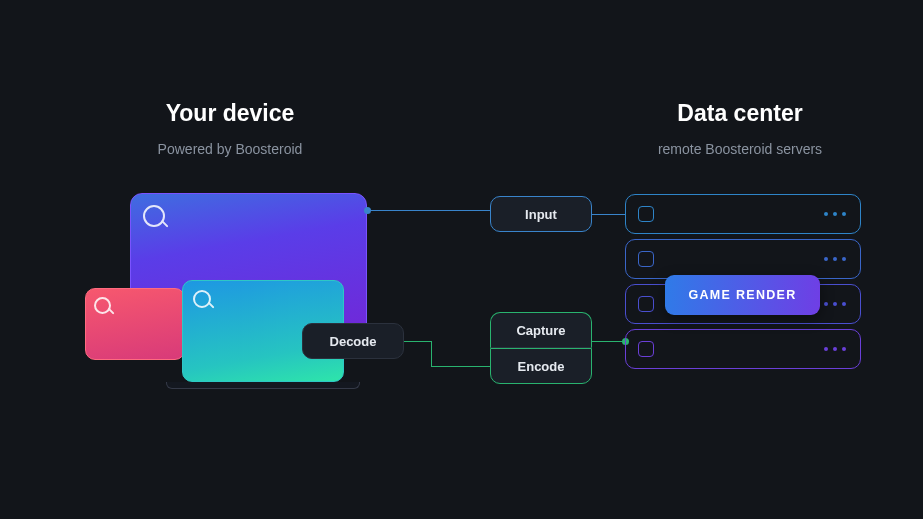 The image size is (923, 519). What do you see at coordinates (608, 342) in the screenshot?
I see `server-return-line` at bounding box center [608, 342].